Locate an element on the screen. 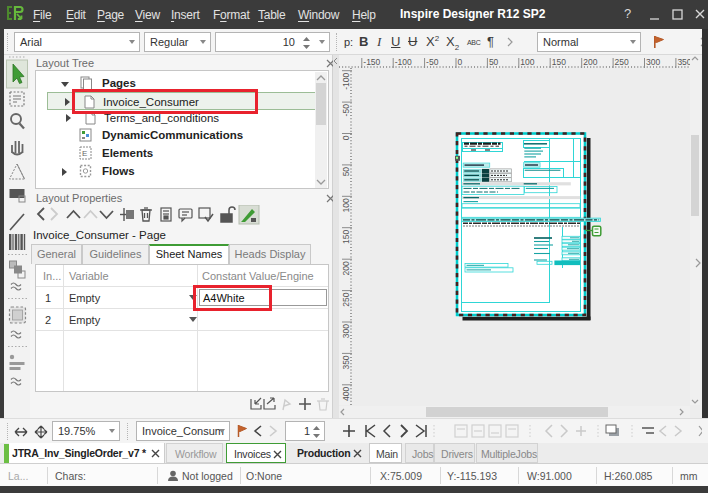 This screenshot has height=493, width=708. svg-text: -150 is located at coordinates (372, 62).